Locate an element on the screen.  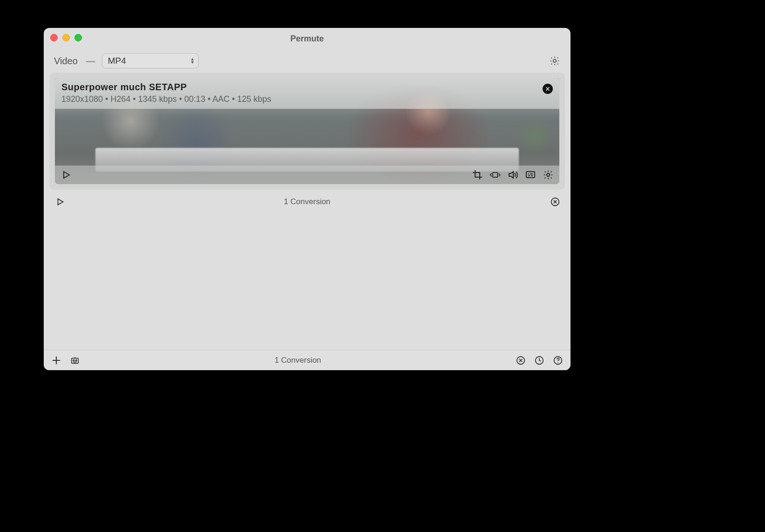
add-file-button is located at coordinates (56, 360).